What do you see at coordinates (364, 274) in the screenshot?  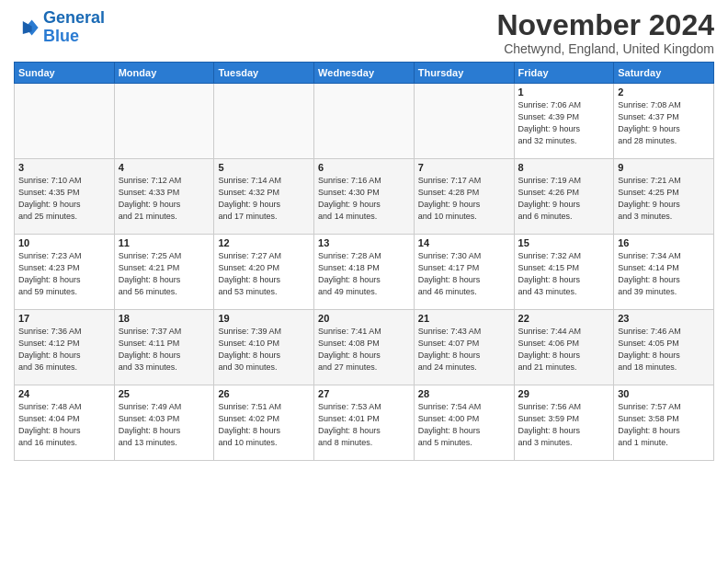 I see `cell-info: Sunrise: 7:28 AMSunset: 4:18 PMDaylight:…` at bounding box center [364, 274].